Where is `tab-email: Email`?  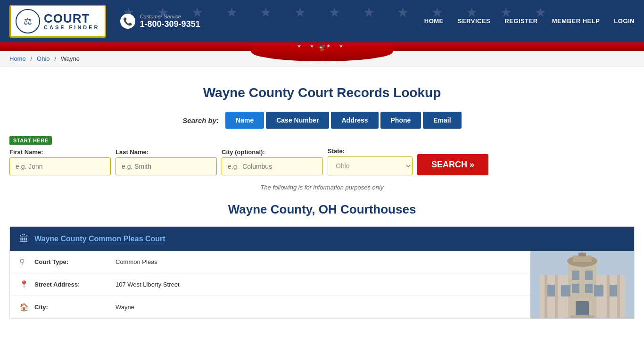
tab-email: Email is located at coordinates (442, 120).